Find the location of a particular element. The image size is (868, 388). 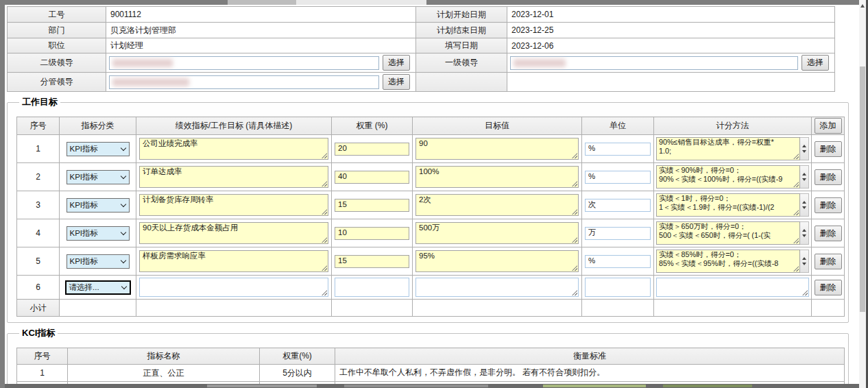

goal-textarea: 90天以上存货成本金额占用 is located at coordinates (234, 233).